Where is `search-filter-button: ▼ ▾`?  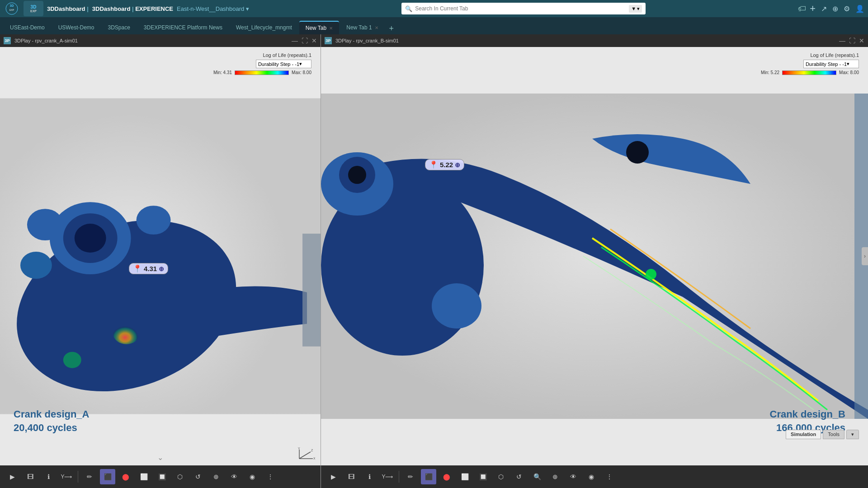 search-filter-button: ▼ ▾ is located at coordinates (636, 9).